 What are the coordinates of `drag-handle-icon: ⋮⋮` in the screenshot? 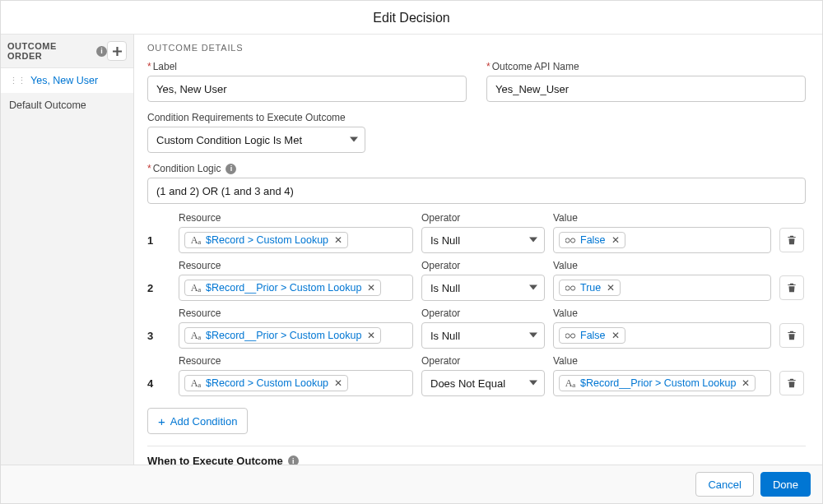 It's located at (17, 81).